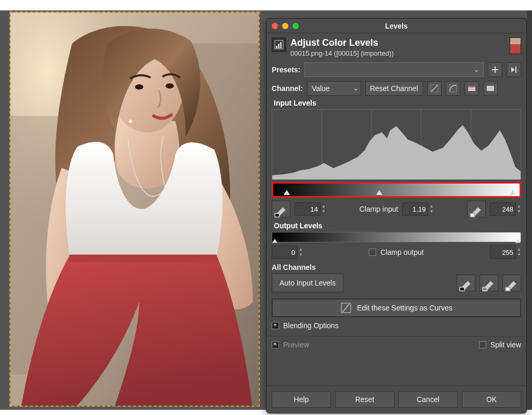 This screenshot has height=415, width=532. I want to click on pick-white-button, so click(476, 209).